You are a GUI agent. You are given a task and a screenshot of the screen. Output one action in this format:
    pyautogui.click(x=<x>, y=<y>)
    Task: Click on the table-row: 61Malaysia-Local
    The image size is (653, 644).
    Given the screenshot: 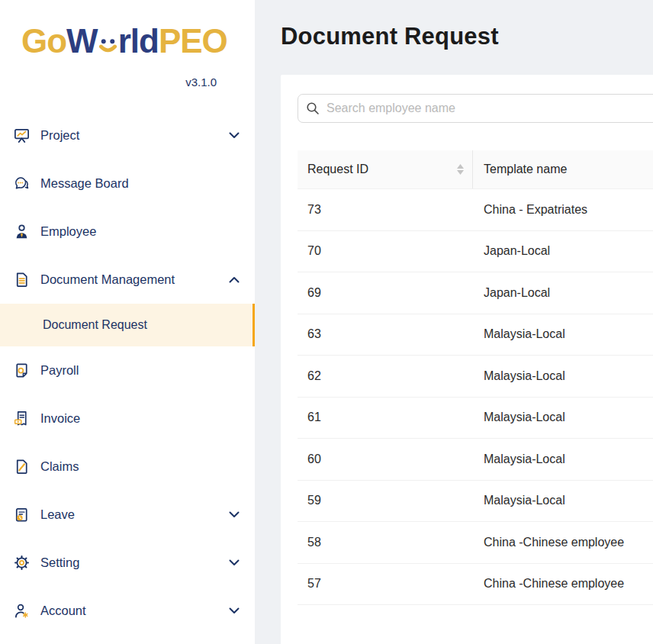 What is the action you would take?
    pyautogui.click(x=475, y=418)
    